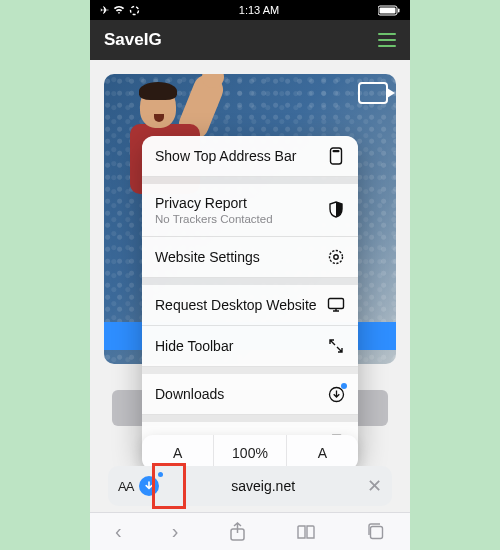  I want to click on loading-icon, so click(134, 10).